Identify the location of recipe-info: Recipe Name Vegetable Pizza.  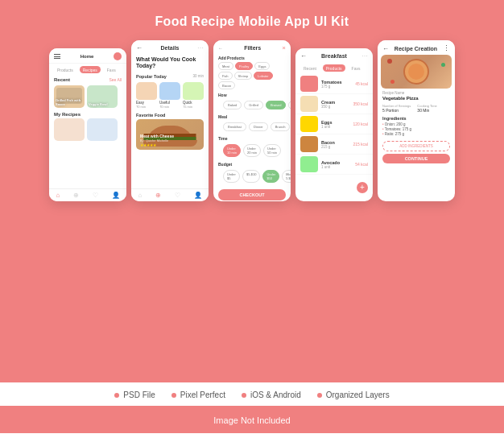
(416, 95).